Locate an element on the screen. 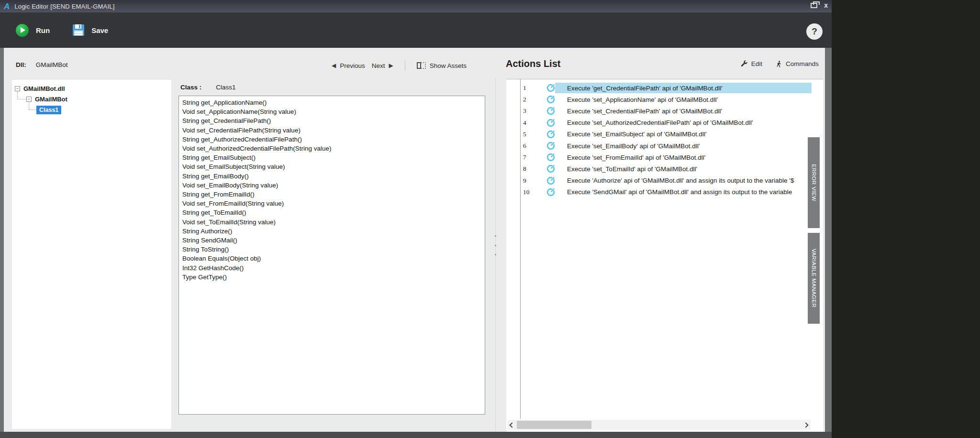  horizontal-scrollbar is located at coordinates (659, 425).